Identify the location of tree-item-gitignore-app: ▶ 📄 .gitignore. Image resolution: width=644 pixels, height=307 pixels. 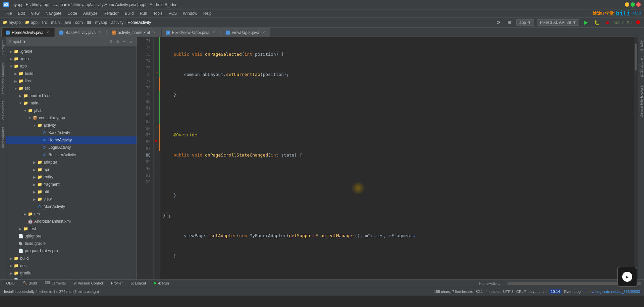
(71, 236).